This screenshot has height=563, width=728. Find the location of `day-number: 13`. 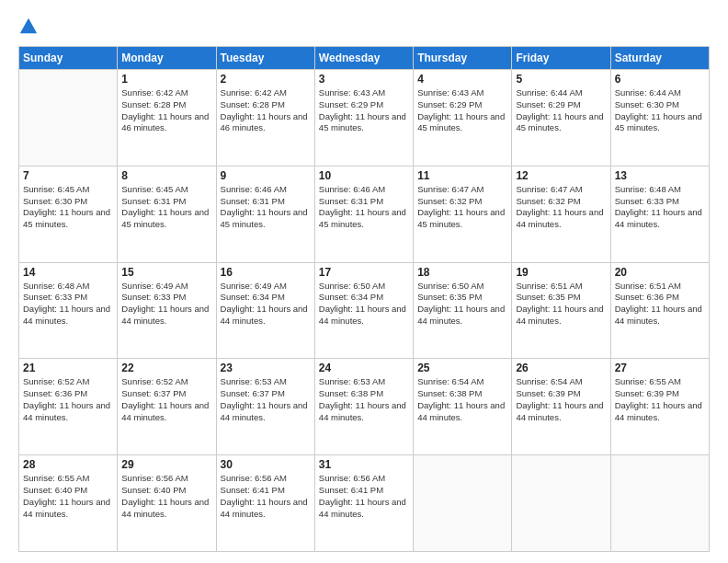

day-number: 13 is located at coordinates (660, 176).